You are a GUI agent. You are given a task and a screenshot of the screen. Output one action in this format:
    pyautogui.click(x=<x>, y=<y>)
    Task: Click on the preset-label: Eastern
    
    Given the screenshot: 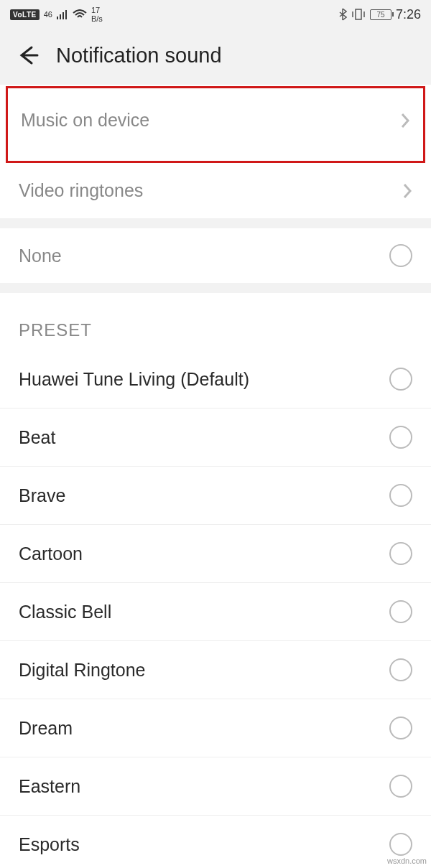 What is the action you would take?
    pyautogui.click(x=50, y=787)
    